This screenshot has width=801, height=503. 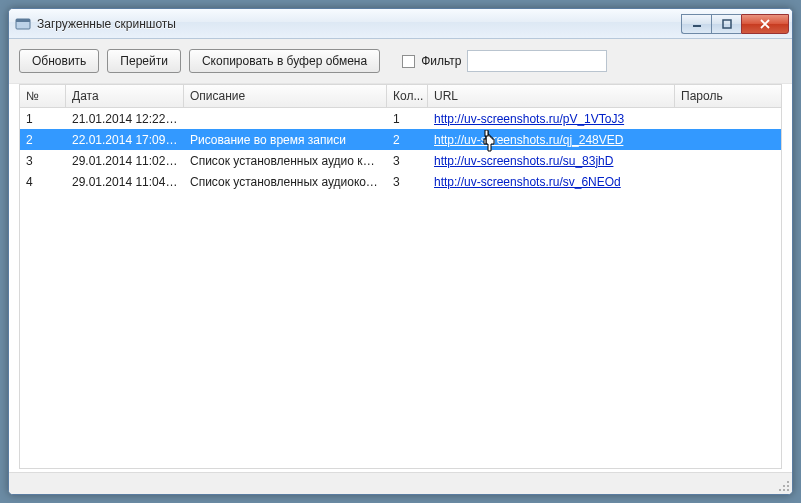 I want to click on filter-group: Фильтр, so click(x=504, y=61).